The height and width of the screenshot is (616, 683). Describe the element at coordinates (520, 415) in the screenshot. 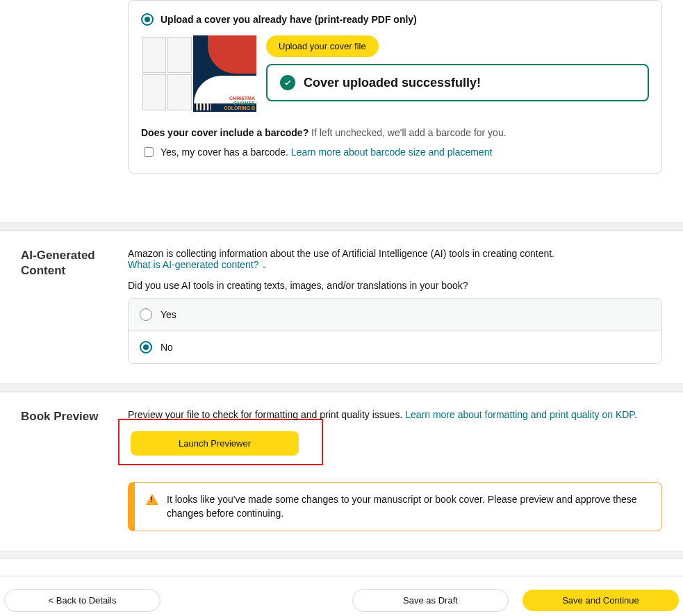

I see `preview-learn-more-link: Learn more about formatting and print qu…` at that location.